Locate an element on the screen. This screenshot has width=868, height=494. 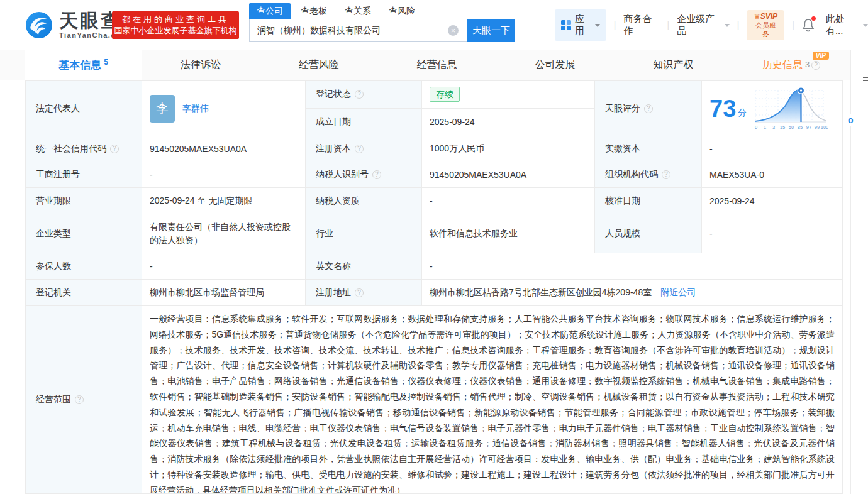
label-text: 实缴资本 is located at coordinates (623, 149).